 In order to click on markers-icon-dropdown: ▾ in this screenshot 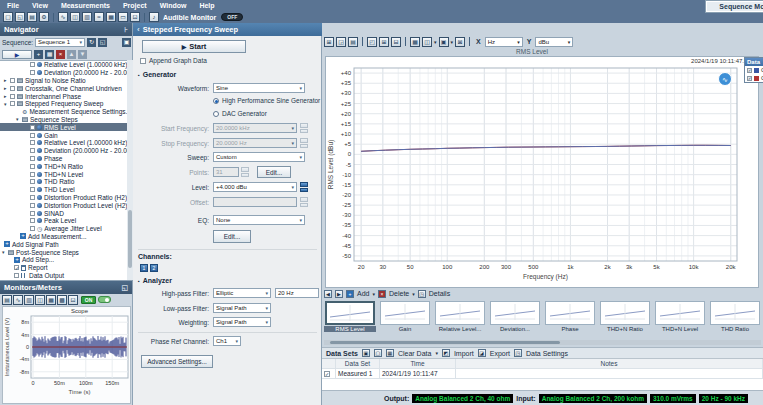, I will do `click(452, 42)`.